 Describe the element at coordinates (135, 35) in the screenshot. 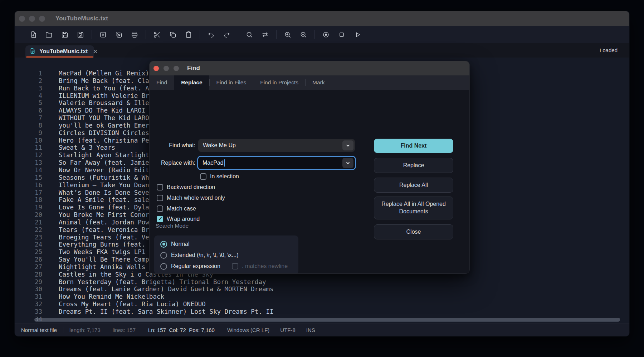

I see `print-button` at that location.